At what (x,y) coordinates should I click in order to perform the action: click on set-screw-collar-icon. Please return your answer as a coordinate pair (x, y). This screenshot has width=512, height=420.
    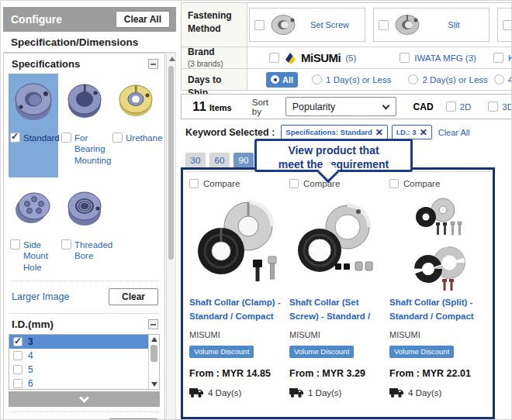
    Looking at the image, I should click on (284, 25).